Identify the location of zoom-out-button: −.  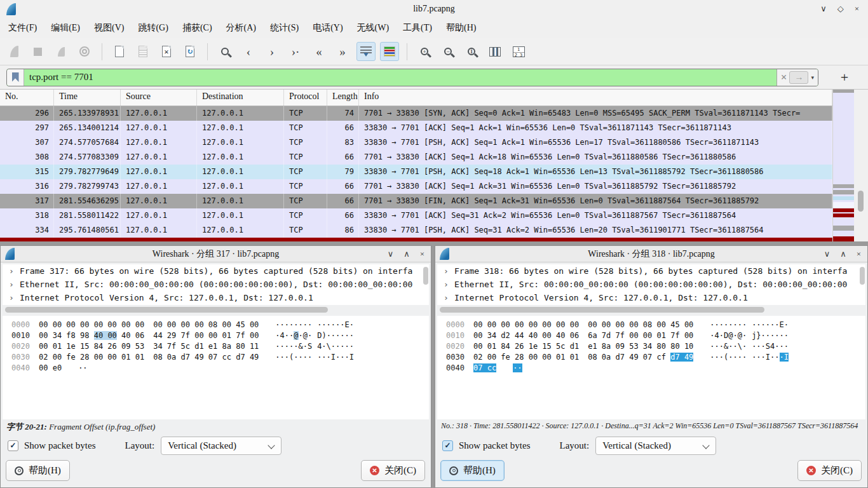
(448, 51).